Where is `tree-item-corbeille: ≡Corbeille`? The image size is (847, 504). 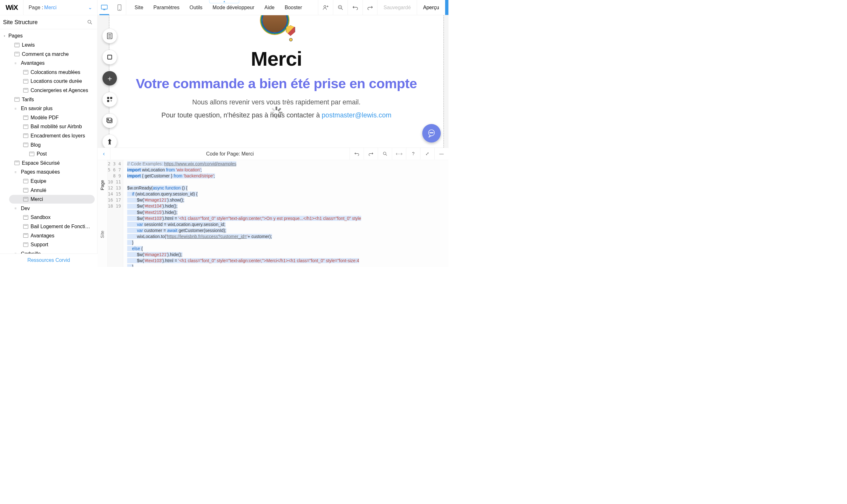
tree-item-corbeille: ≡Corbeille is located at coordinates (50, 252).